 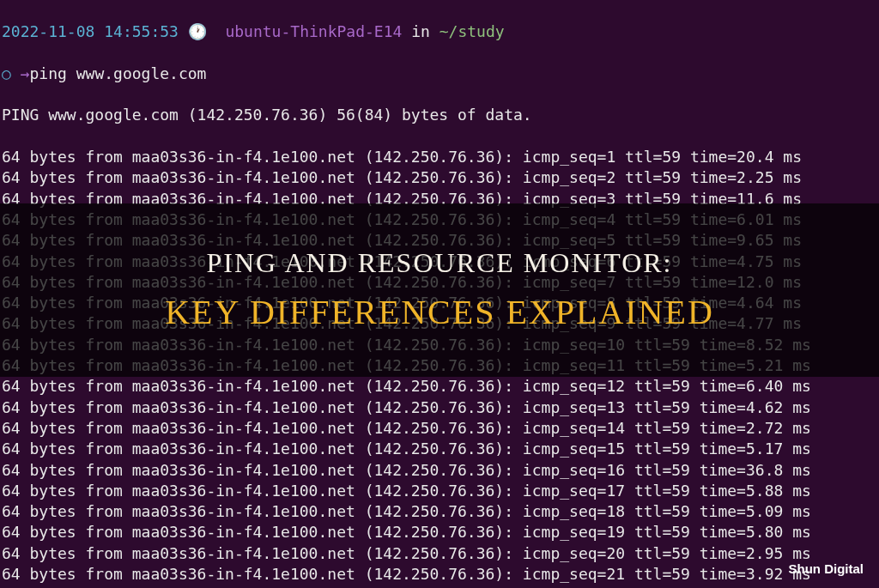 What do you see at coordinates (472, 31) in the screenshot?
I see `path: ~/study` at bounding box center [472, 31].